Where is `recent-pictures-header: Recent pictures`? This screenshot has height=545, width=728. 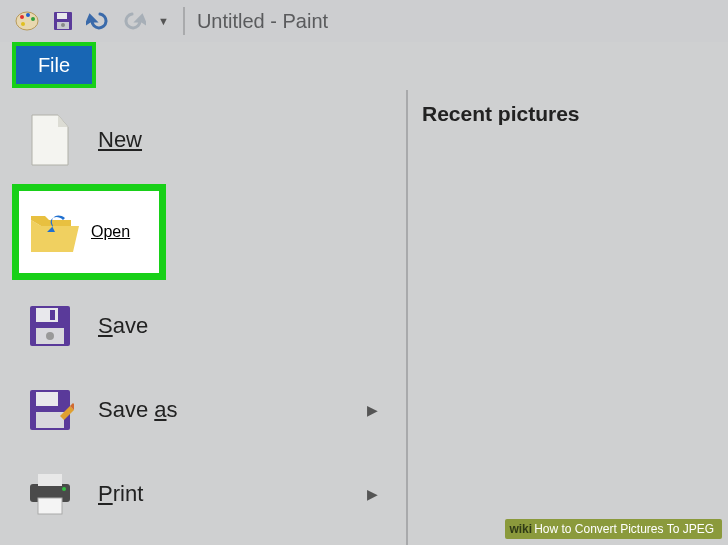
recent-pictures-header: Recent pictures is located at coordinates (575, 114).